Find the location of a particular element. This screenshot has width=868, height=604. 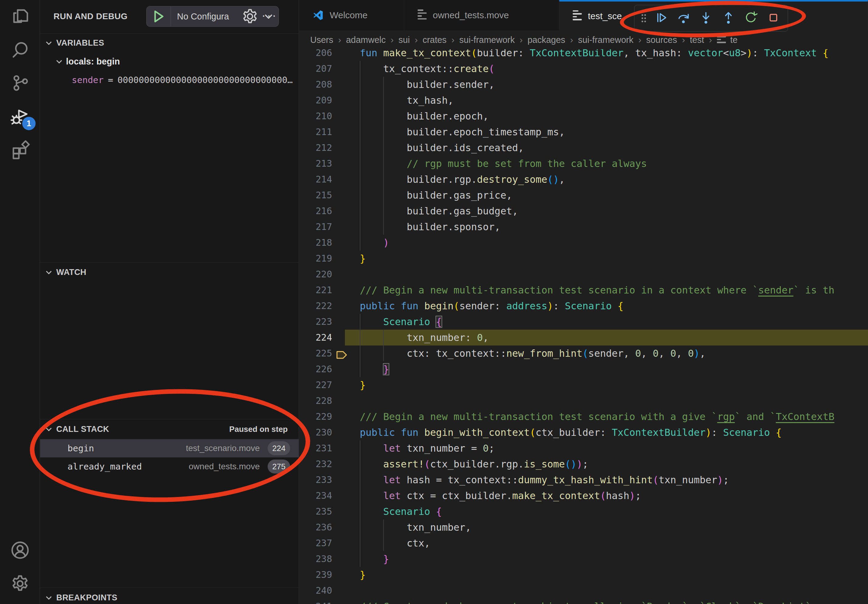

step-out-button is located at coordinates (728, 18).